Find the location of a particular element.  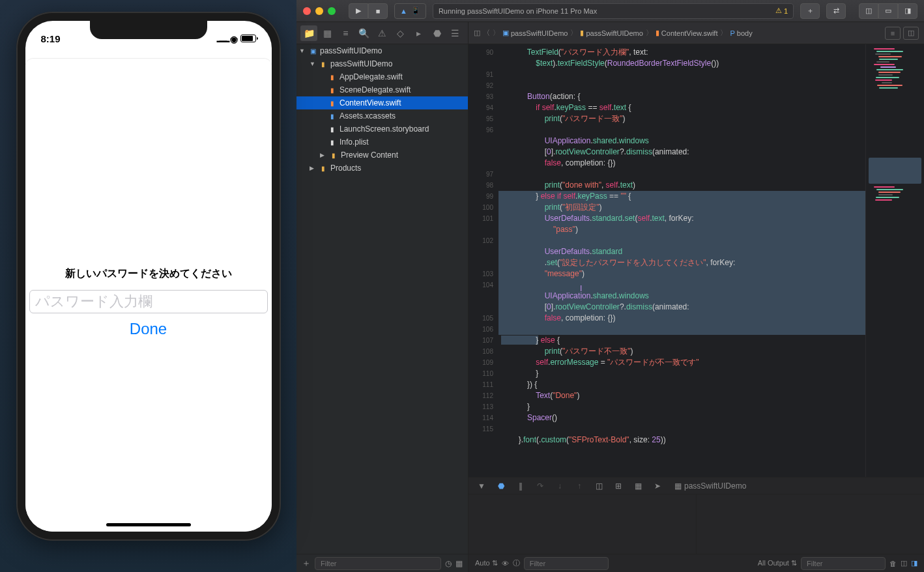

status-time: 8:19 is located at coordinates (51, 39).